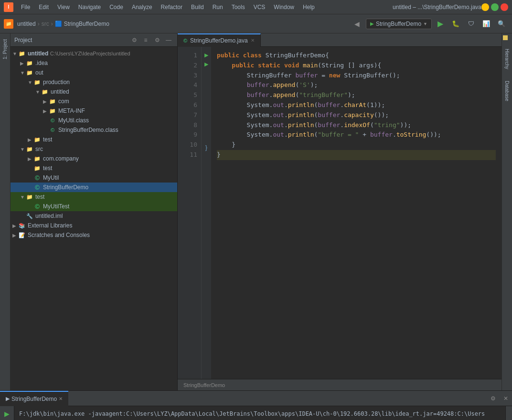 The width and height of the screenshot is (512, 420). Describe the element at coordinates (506, 398) in the screenshot. I see `run-close-btn: ✕` at that location.